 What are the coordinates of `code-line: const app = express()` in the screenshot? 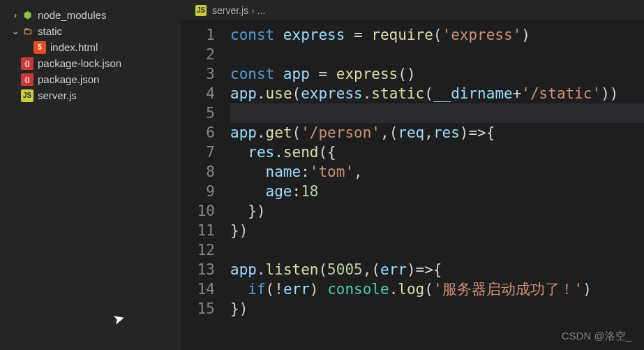 It's located at (437, 74).